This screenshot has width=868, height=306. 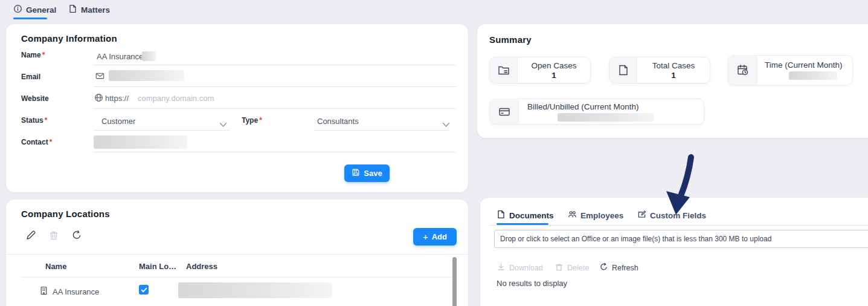 I want to click on tab-custom-fields: Custom Fields, so click(x=672, y=215).